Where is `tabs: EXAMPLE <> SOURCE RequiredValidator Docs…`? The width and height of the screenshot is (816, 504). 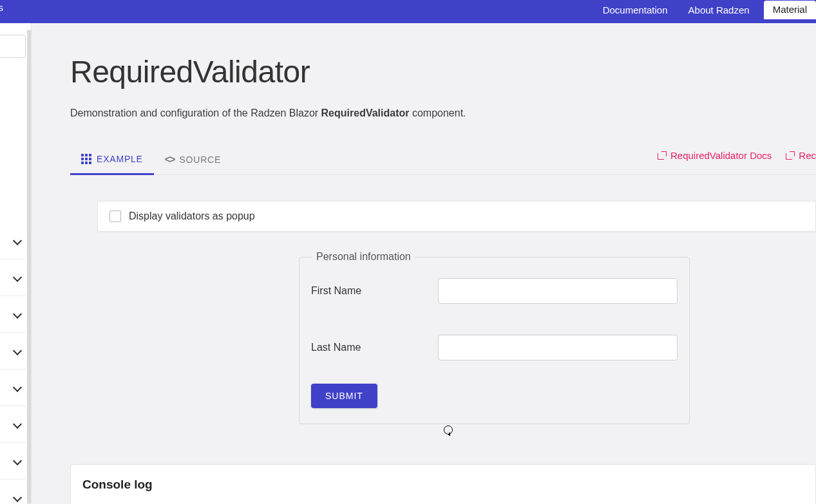
tabs: EXAMPLE <> SOURCE RequiredValidator Docs… is located at coordinates (443, 160).